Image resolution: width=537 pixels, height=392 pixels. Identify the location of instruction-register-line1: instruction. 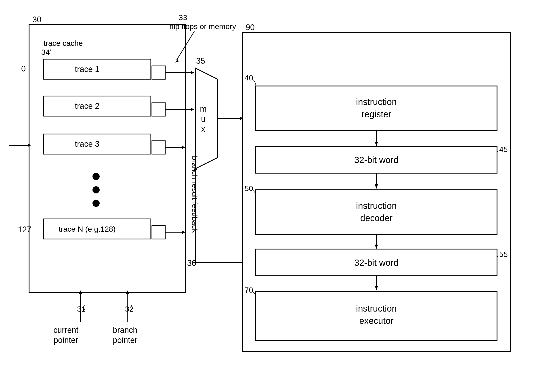
(376, 102).